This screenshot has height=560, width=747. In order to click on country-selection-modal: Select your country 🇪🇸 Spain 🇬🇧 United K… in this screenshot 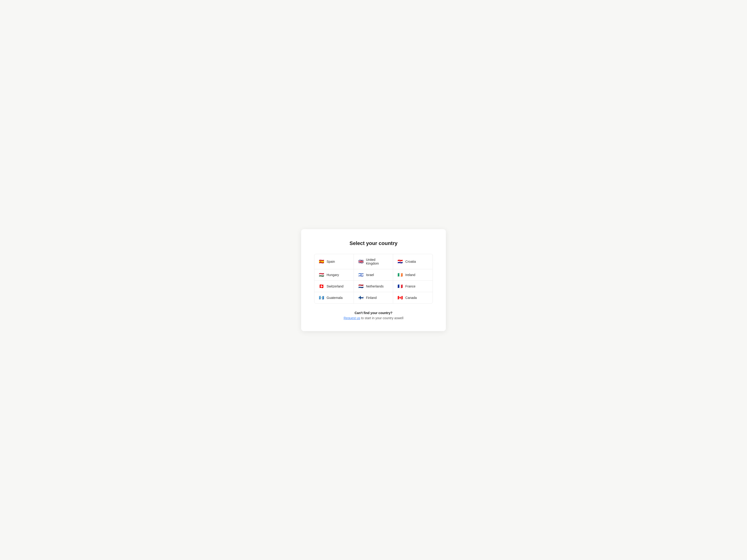, I will do `click(374, 280)`.